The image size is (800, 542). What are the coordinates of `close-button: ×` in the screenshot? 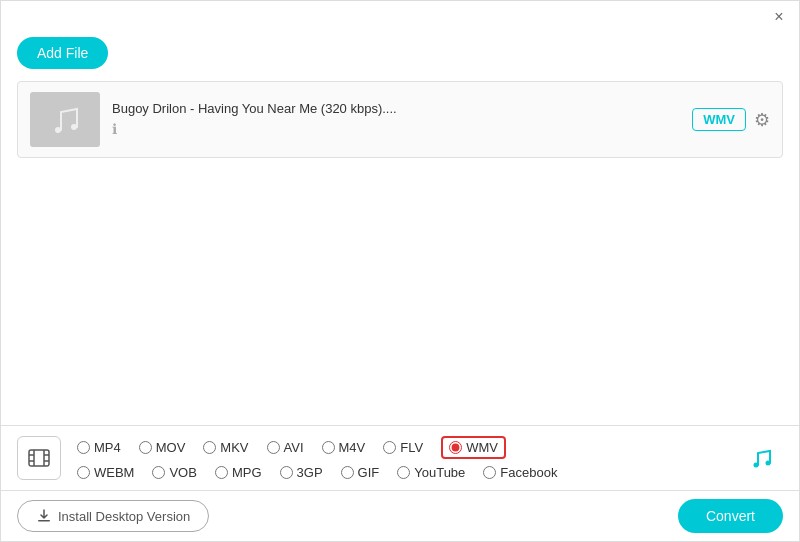 It's located at (779, 17).